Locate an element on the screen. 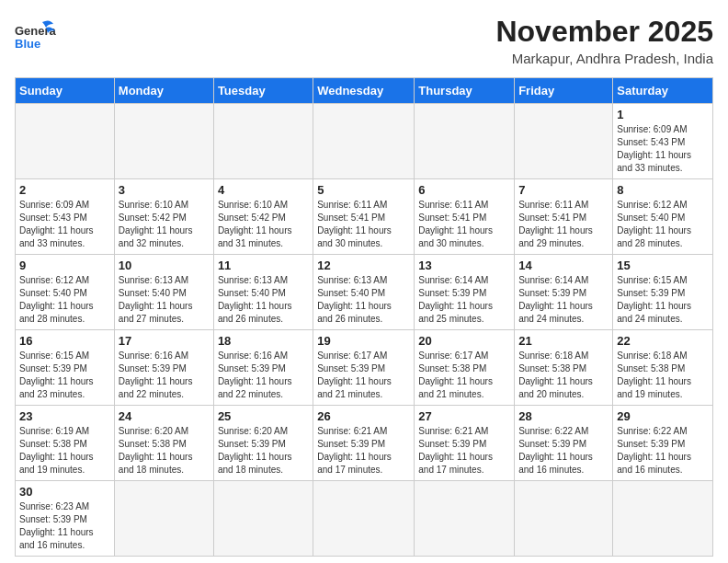  day-number: 15 is located at coordinates (663, 265).